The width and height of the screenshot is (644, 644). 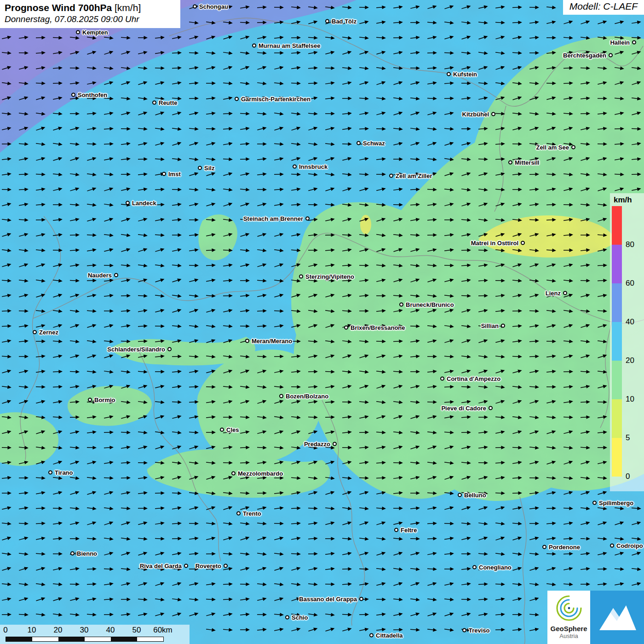 What do you see at coordinates (378, 328) in the screenshot?
I see `city-label: Brixen/Bressanone` at bounding box center [378, 328].